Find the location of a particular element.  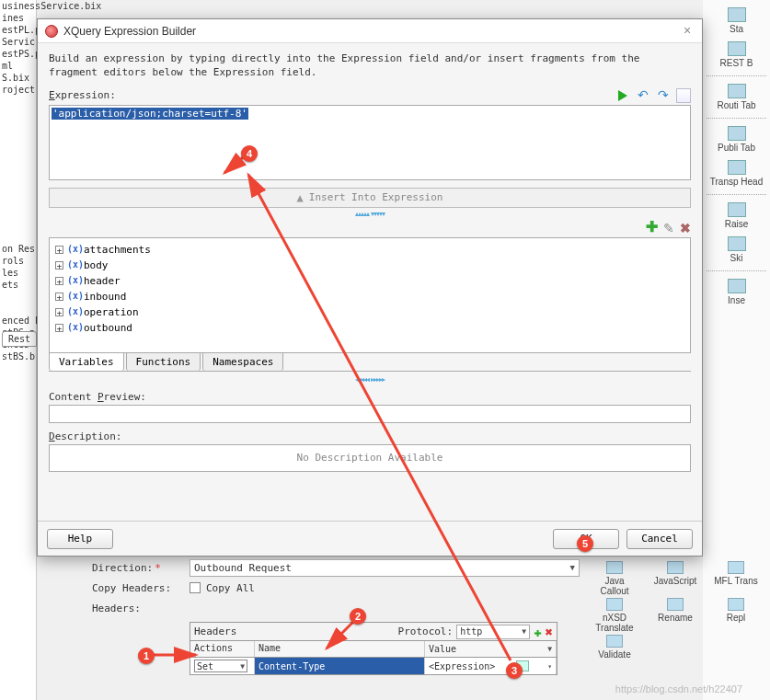

palette-item: Repl is located at coordinates (736, 615).